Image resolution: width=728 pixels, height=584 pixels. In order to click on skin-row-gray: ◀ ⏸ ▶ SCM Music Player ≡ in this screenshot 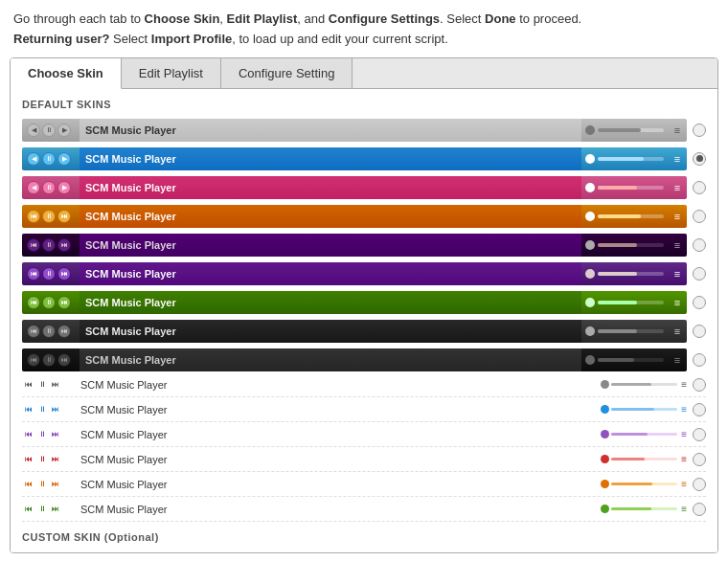, I will do `click(364, 130)`.